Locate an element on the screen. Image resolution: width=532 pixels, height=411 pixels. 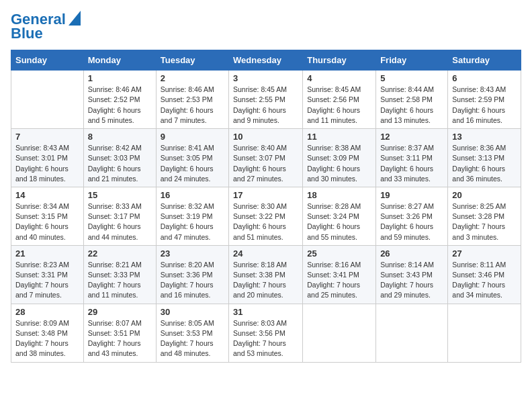
day-number: 19 is located at coordinates (412, 195).